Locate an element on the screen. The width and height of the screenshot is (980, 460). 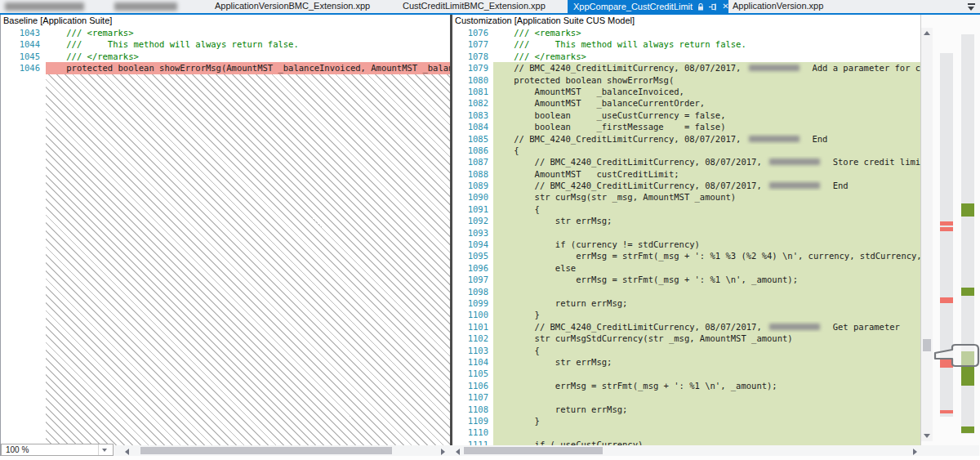
chevron-down-icon is located at coordinates (105, 449).